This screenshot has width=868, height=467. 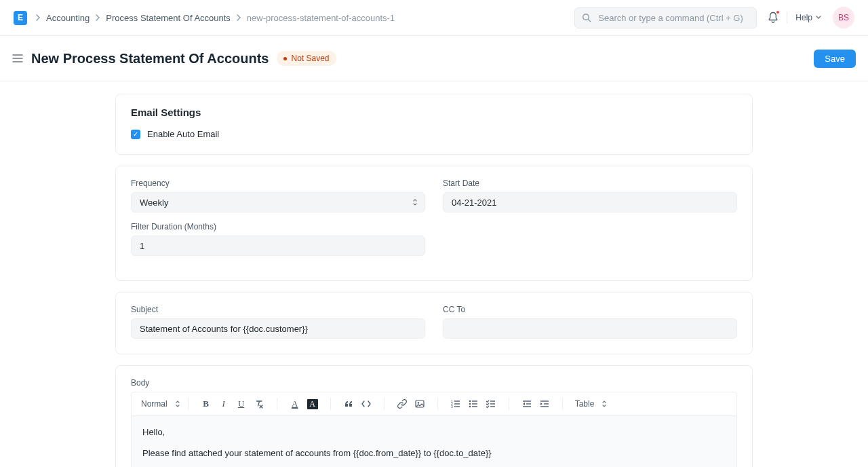 I want to click on body-label: Body, so click(x=434, y=383).